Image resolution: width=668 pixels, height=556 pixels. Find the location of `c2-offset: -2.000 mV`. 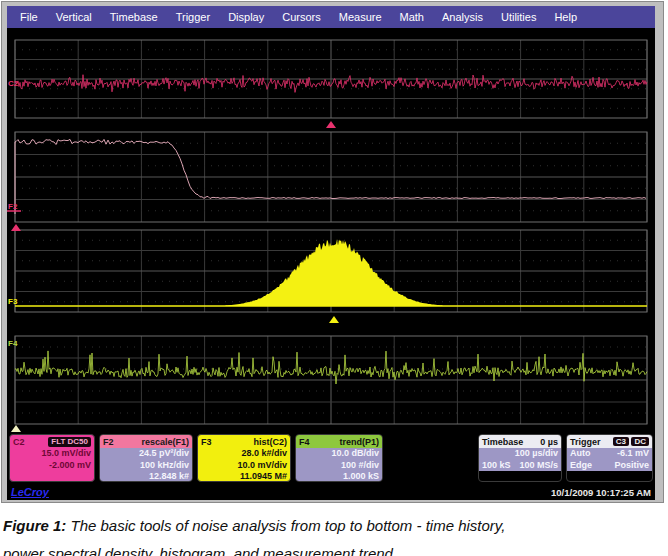

c2-offset: -2.000 mV is located at coordinates (52, 466).